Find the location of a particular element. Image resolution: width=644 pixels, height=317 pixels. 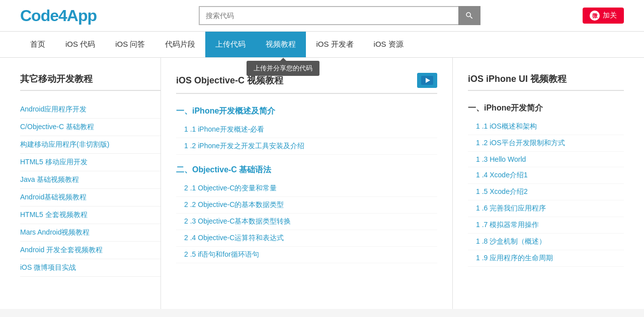

nav-video: 视频教程 is located at coordinates (281, 44).